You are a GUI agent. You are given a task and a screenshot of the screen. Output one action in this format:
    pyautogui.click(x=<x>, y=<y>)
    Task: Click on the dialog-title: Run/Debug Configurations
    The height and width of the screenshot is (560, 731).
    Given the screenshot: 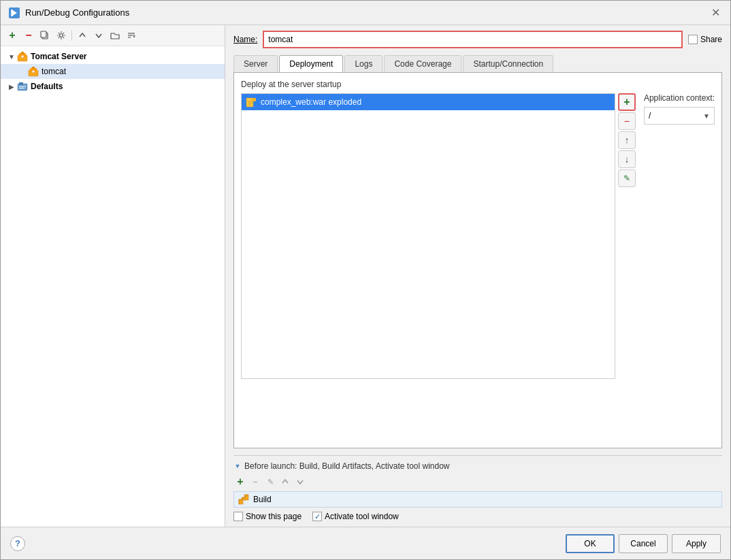 What is the action you would take?
    pyautogui.click(x=78, y=12)
    